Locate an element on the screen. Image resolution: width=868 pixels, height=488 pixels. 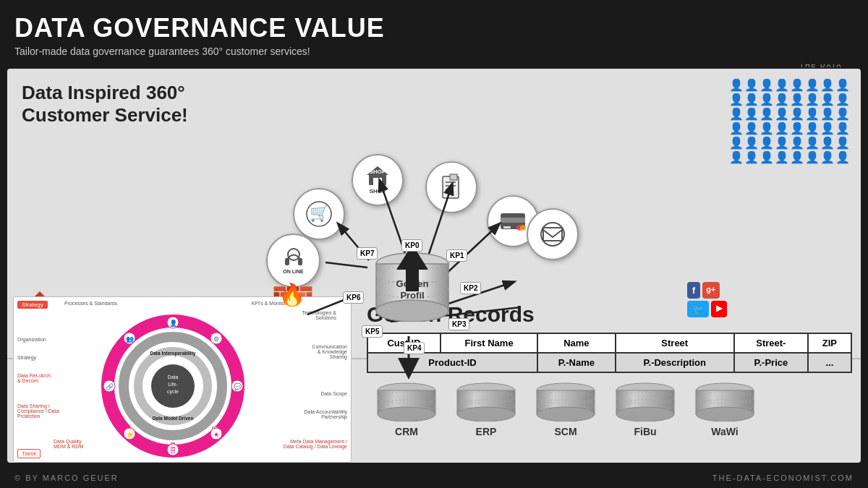
col-dataret: Data Ret./Arch.& Decom. is located at coordinates (35, 378).